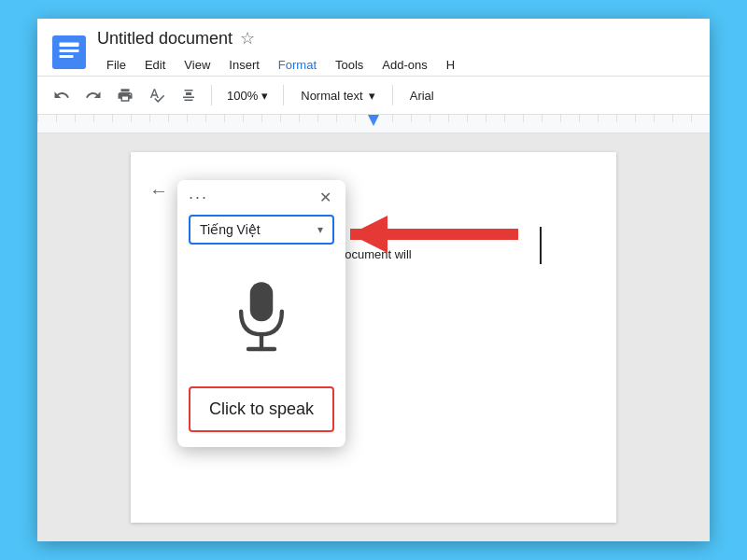 The width and height of the screenshot is (747, 560). Describe the element at coordinates (243, 95) in the screenshot. I see `zoom-value: 100%` at that location.